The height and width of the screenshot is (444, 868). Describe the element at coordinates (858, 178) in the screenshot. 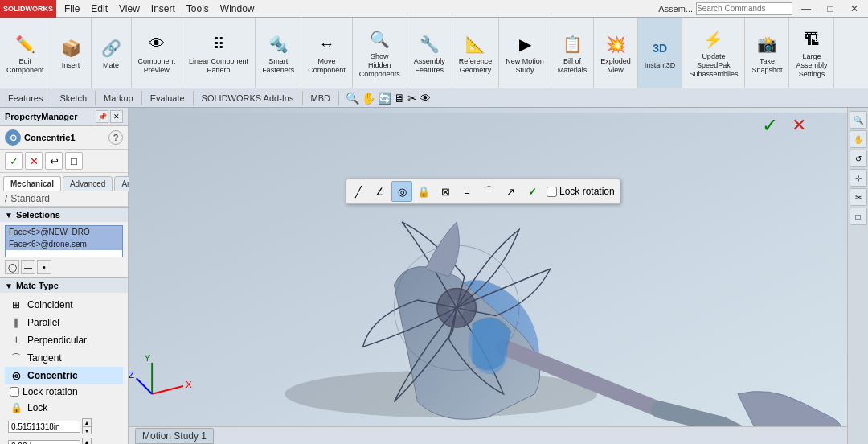

I see `right-select-button: ⊹` at that location.